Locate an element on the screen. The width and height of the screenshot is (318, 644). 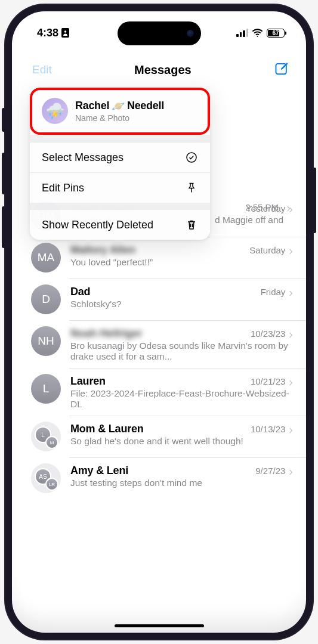
menu-recently-deleted: Show Recently Deleted is located at coordinates (120, 225).